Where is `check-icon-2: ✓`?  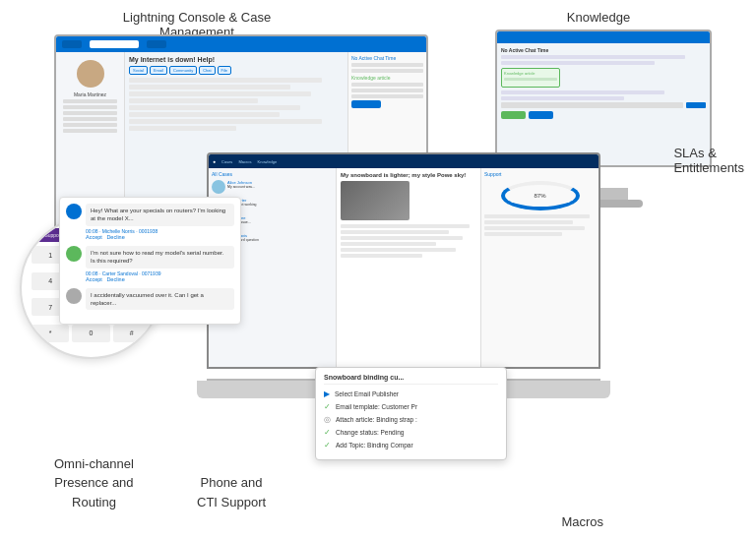 check-icon-2: ✓ is located at coordinates (327, 433).